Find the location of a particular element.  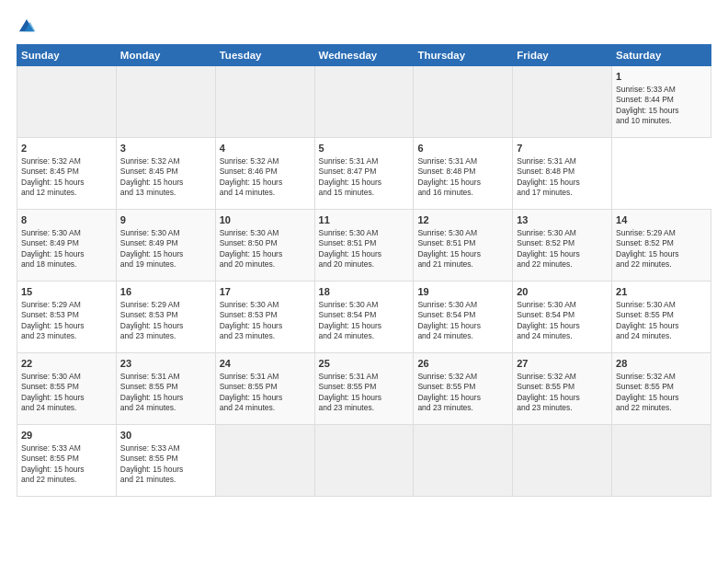

calendar-cell: 26Sunrise: 5:32 AMSunset: 8:55 PMDayligh… is located at coordinates (463, 389).